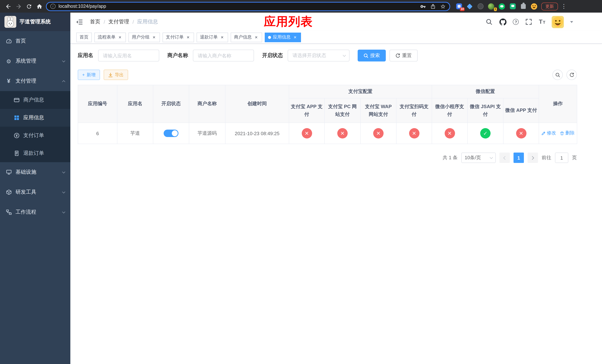 The image size is (602, 364). I want to click on add-button: + 新增, so click(89, 75).